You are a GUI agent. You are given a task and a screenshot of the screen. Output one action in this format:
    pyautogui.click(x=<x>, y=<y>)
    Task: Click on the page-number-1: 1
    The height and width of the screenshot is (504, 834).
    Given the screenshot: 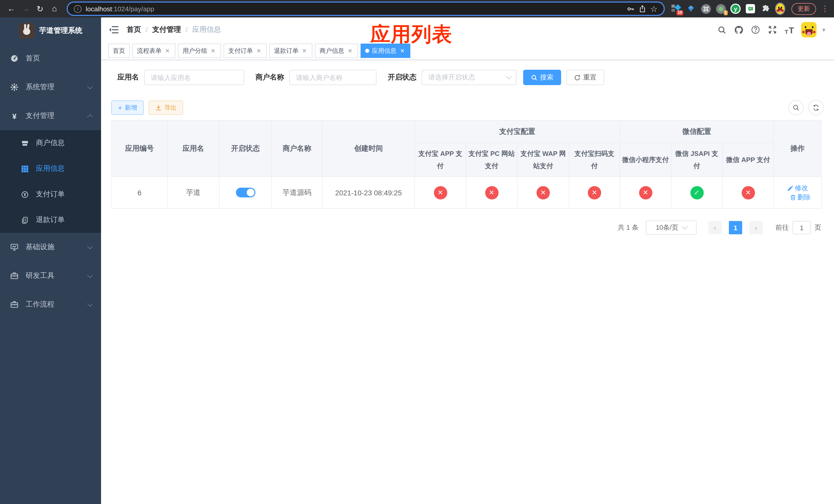 What is the action you would take?
    pyautogui.click(x=736, y=228)
    